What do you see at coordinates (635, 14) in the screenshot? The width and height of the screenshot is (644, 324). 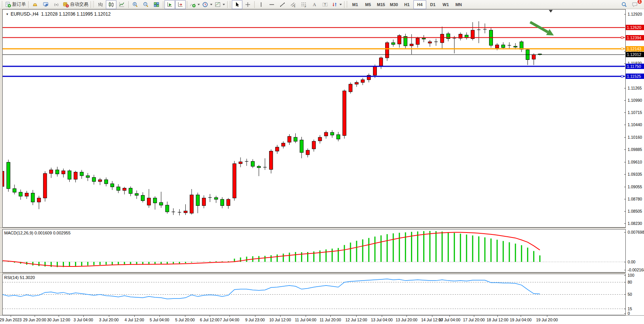 I see `price-tick-label: 1.12920` at bounding box center [635, 14].